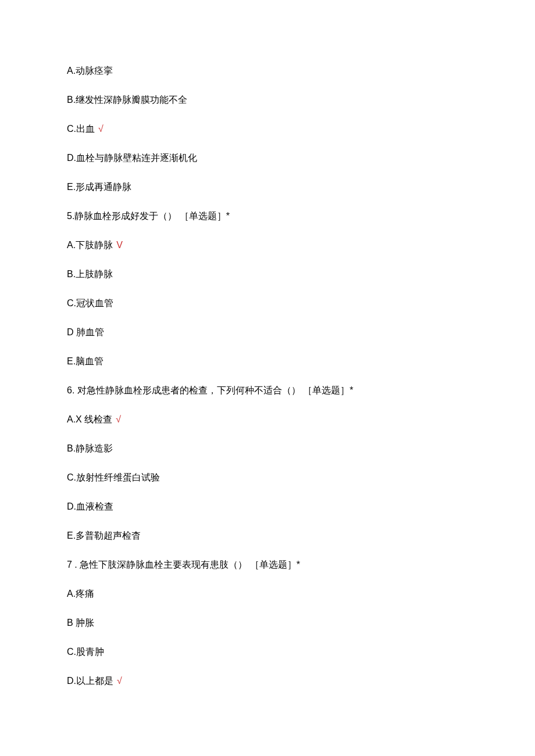 The image size is (535, 756). Describe the element at coordinates (268, 565) in the screenshot. I see `q7-stem: 7 . 急性下肢深静脉血栓主要表现有患肢（） ［单选题］*` at that location.